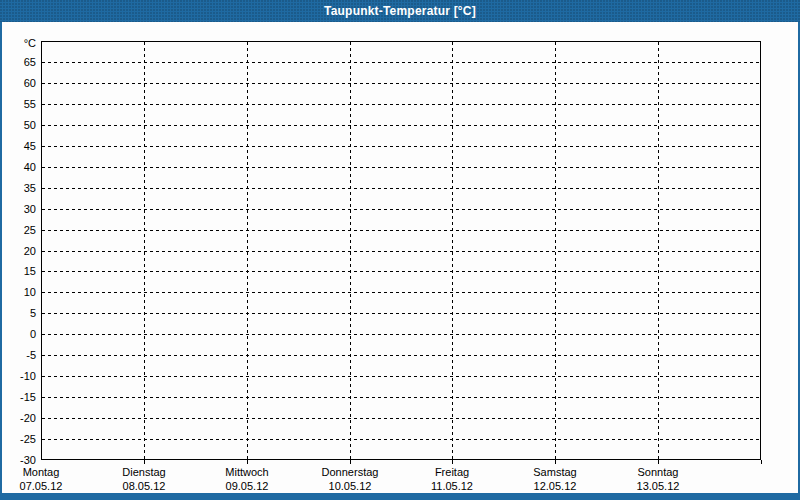 This screenshot has height=500, width=800. What do you see at coordinates (18, 292) in the screenshot?
I see `y-tick-label: 10` at bounding box center [18, 292].